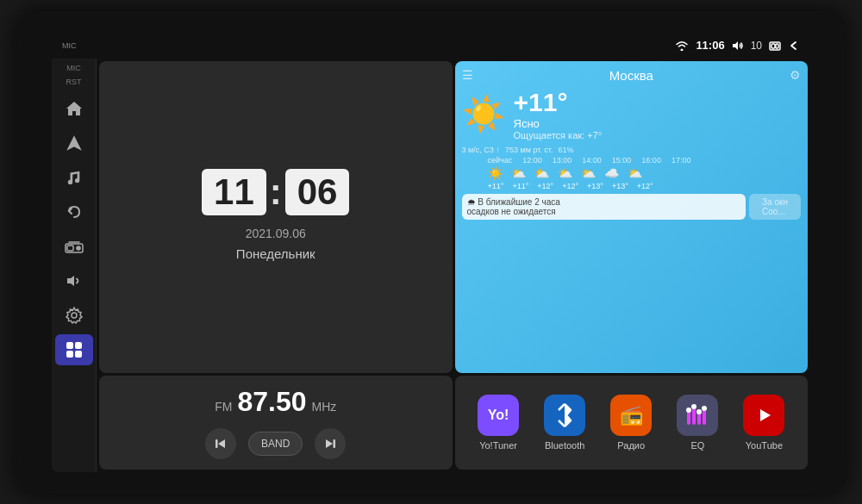  What do you see at coordinates (632, 76) in the screenshot?
I see `weather-header: ☰ Москва ⚙` at bounding box center [632, 76].